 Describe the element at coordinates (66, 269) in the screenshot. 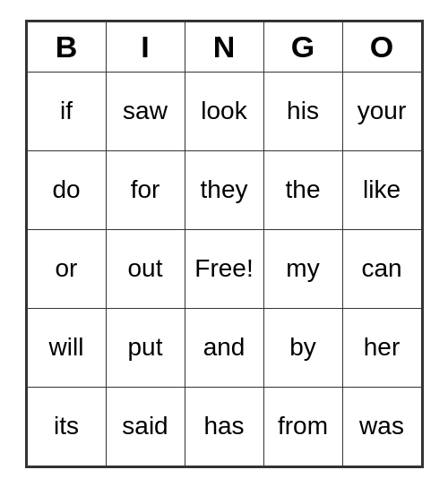

I see `cell-r2-c0: or` at that location.